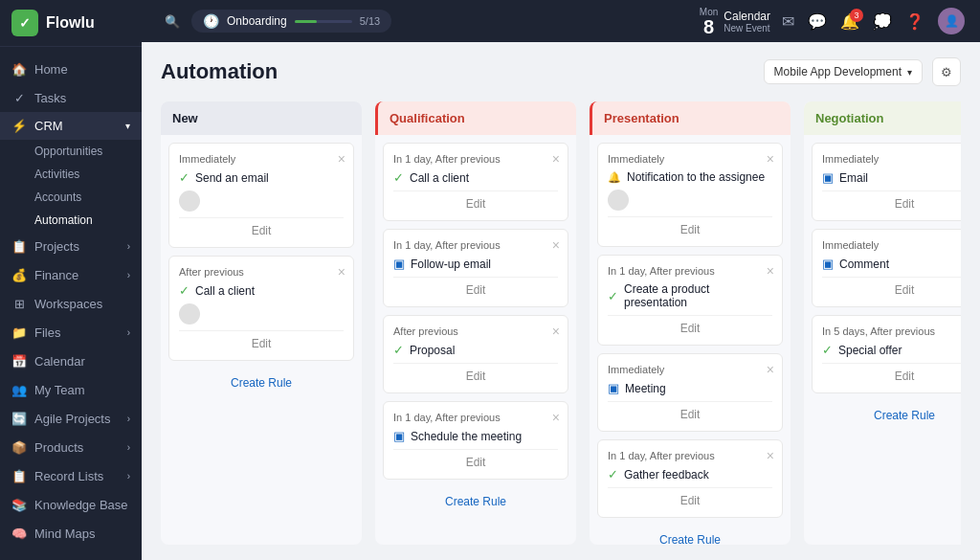 This screenshot has height=560, width=980. Describe the element at coordinates (882, 21) in the screenshot. I see `message-icon: 💭` at that location.